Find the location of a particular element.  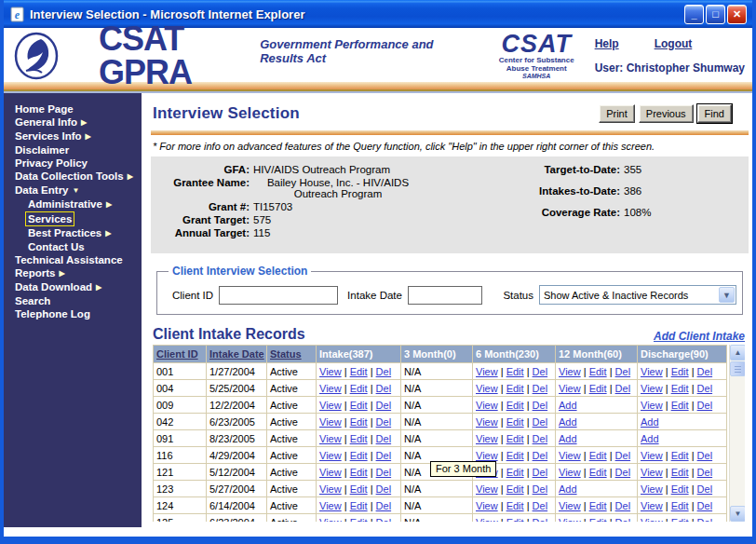

sort-link: Status is located at coordinates (286, 354).